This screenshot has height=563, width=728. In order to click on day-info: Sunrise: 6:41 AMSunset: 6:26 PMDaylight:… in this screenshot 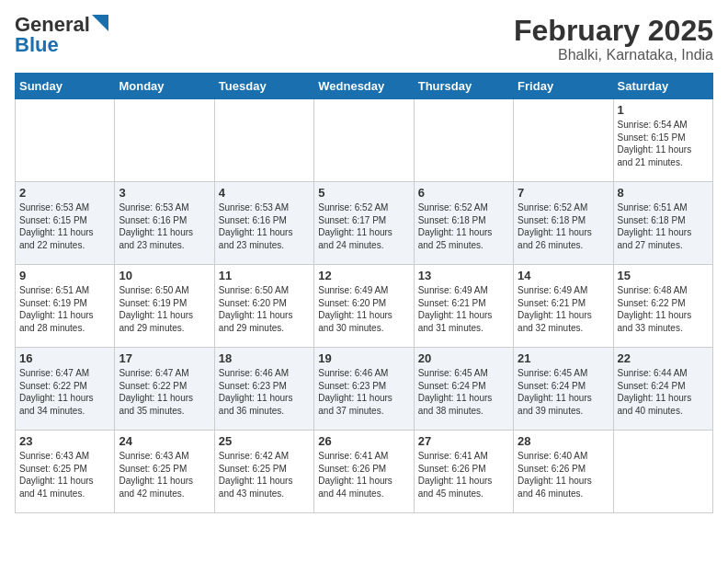, I will do `click(463, 475)`.